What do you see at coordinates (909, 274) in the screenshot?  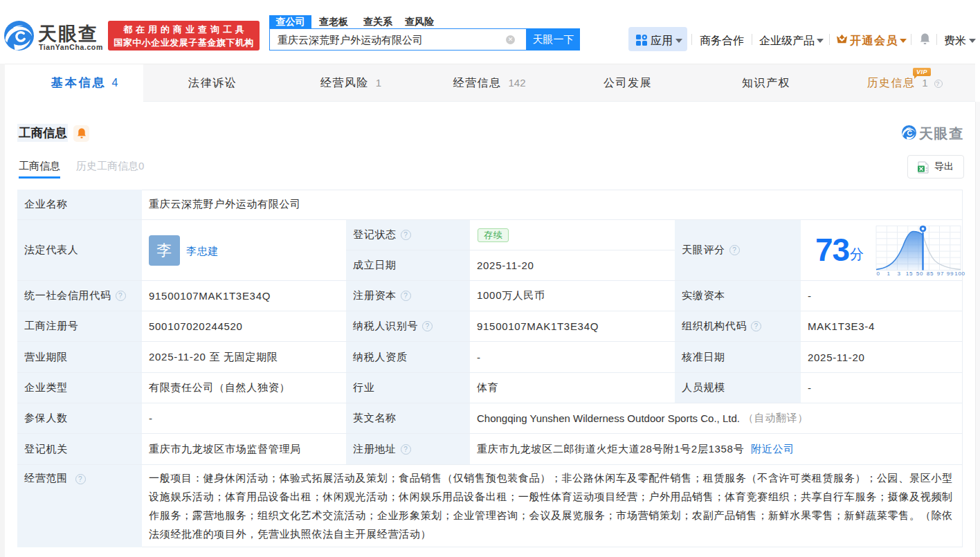 I see `svg-text: 15` at bounding box center [909, 274].